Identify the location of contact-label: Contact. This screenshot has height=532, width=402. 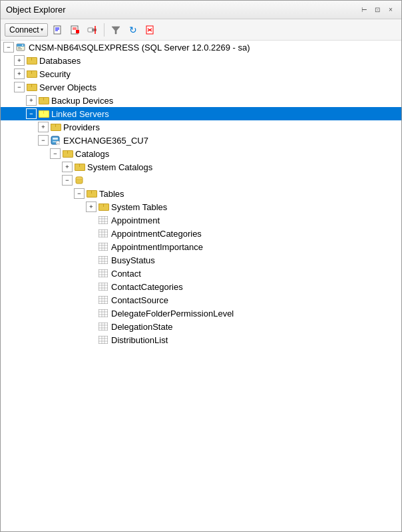
(126, 274).